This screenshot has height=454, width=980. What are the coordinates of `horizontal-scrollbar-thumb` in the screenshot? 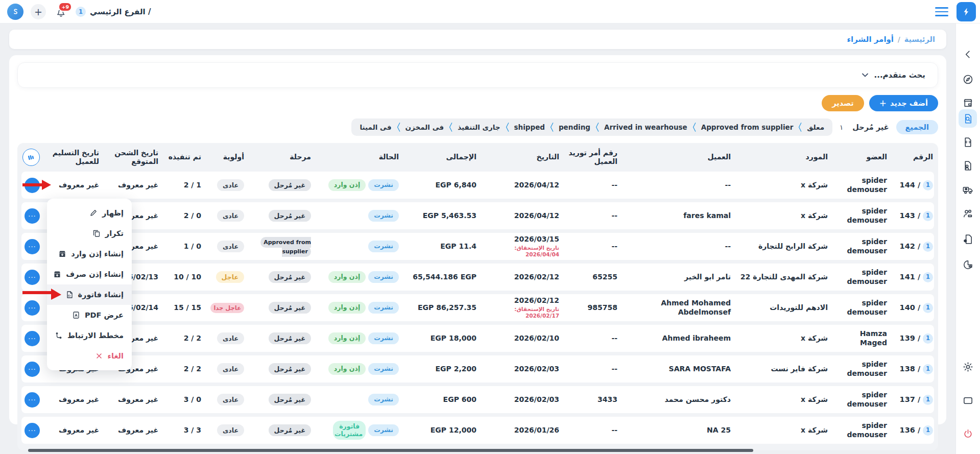 It's located at (391, 450).